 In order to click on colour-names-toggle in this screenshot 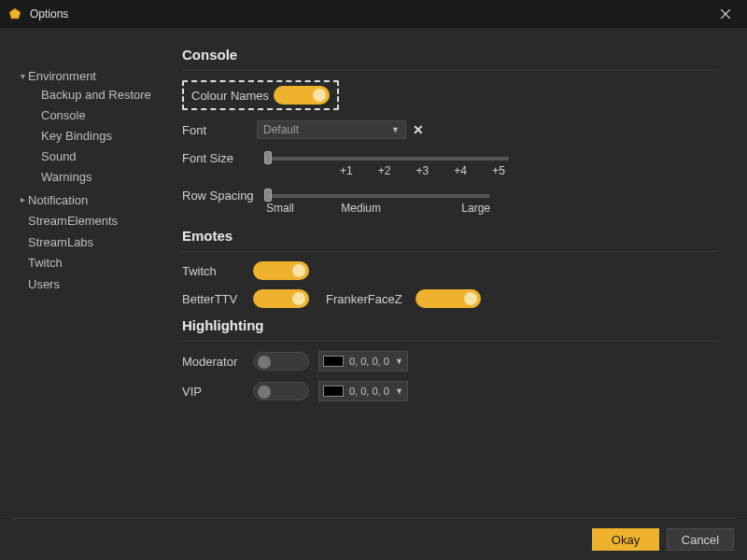, I will do `click(302, 95)`.